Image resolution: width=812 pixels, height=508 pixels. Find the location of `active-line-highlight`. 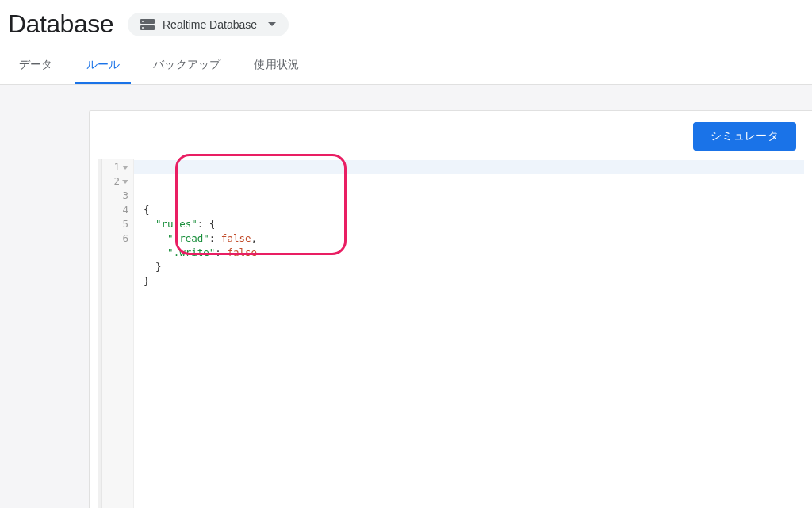

active-line-highlight is located at coordinates (469, 167).